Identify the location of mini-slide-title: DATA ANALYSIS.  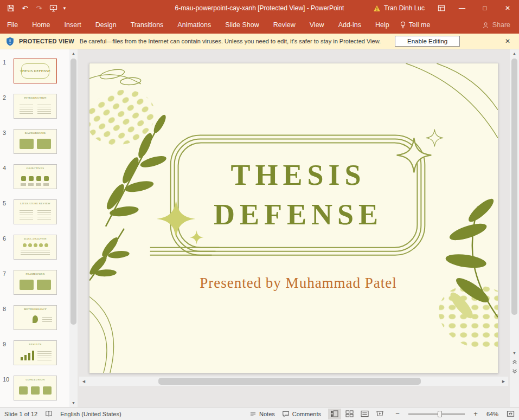
(35, 238).